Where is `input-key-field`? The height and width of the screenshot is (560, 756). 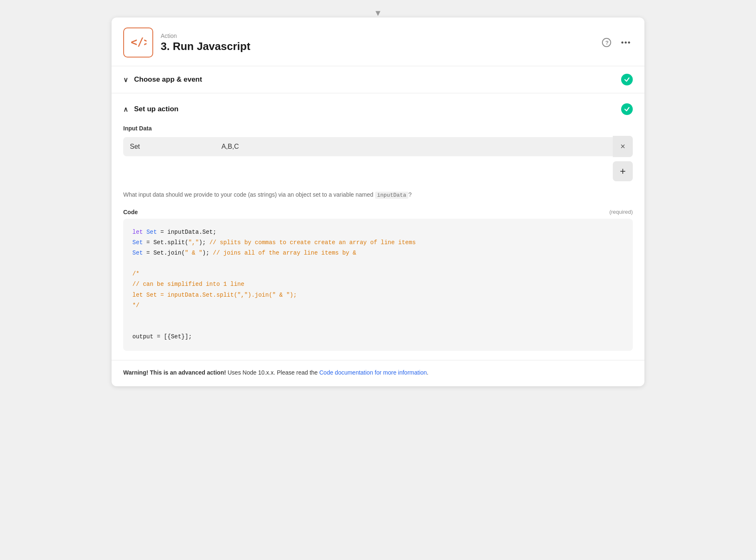
input-key-field is located at coordinates (169, 147).